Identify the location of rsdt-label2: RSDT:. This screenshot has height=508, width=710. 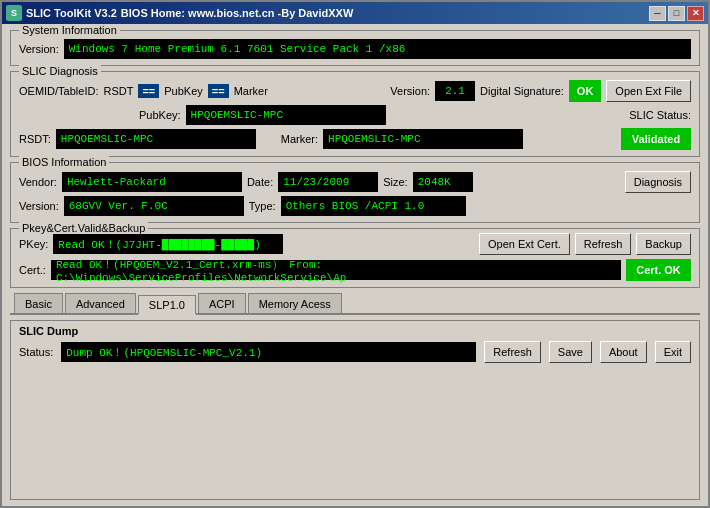
(35, 139).